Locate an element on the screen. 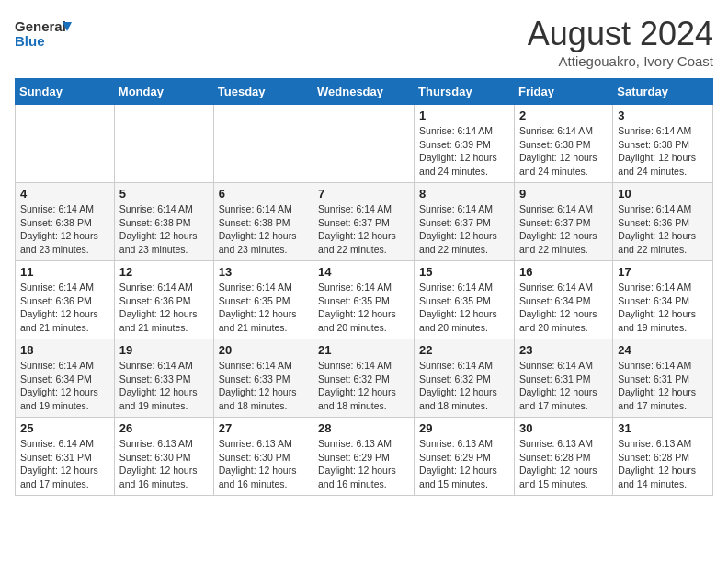 The width and height of the screenshot is (728, 563). day-number: 2 is located at coordinates (563, 116).